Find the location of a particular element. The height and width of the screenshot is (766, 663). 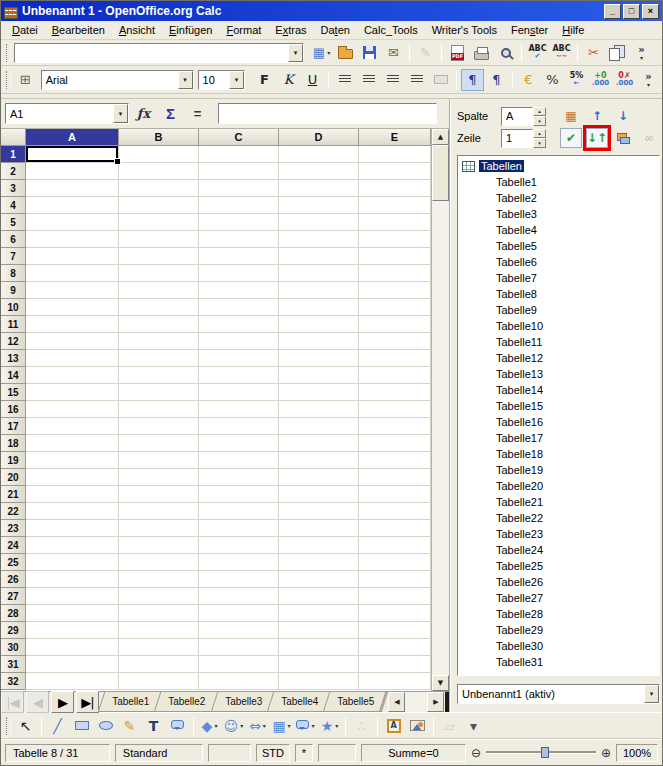

row-header-14: 14 is located at coordinates (14, 376).